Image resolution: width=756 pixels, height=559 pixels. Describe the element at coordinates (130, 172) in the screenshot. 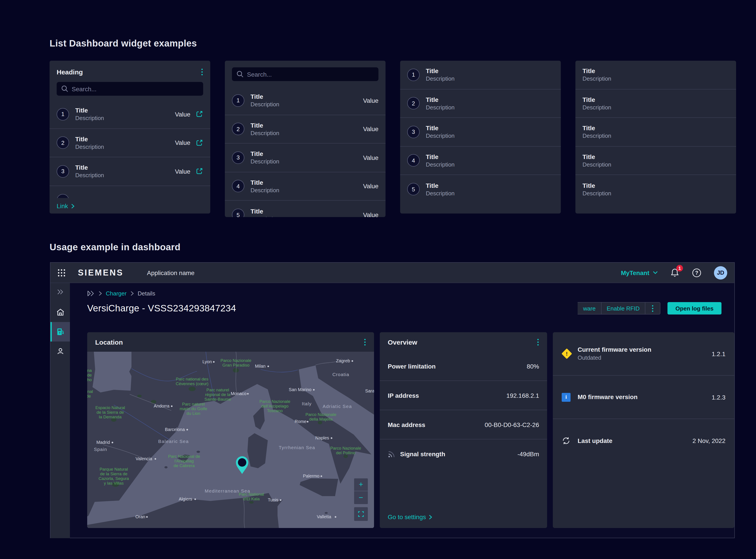

I see `list-item: 3 TitleDescription Value` at that location.